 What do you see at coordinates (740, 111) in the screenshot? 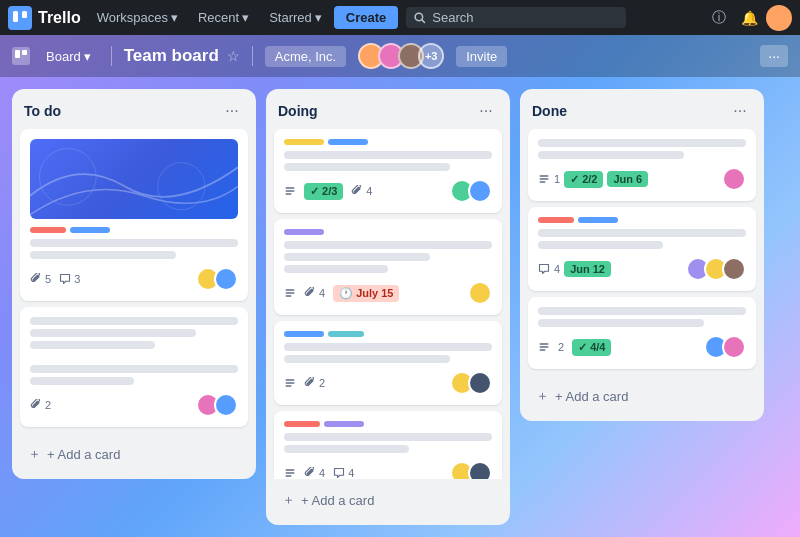
I see `list-done-menu: ···` at bounding box center [740, 111].